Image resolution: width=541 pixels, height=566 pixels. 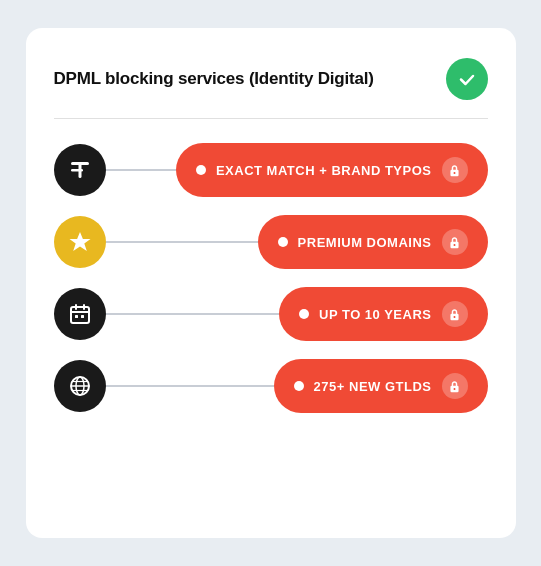 I want to click on calendar-icon, so click(x=80, y=314).